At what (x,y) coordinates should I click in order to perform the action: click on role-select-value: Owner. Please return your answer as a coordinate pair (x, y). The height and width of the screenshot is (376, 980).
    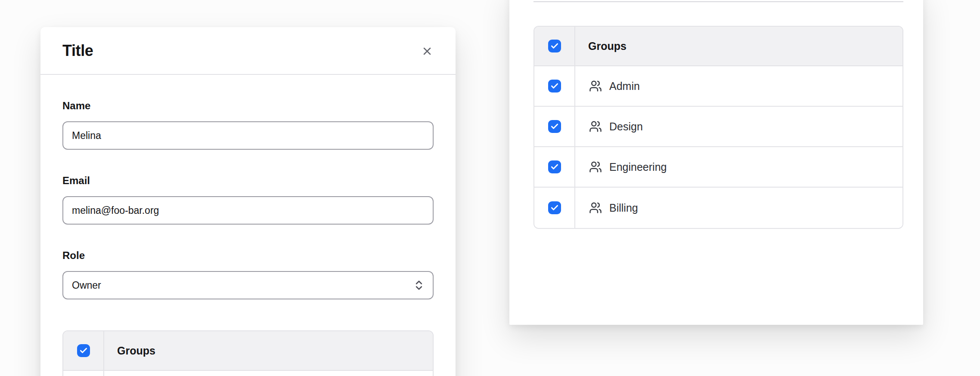
    Looking at the image, I should click on (87, 286).